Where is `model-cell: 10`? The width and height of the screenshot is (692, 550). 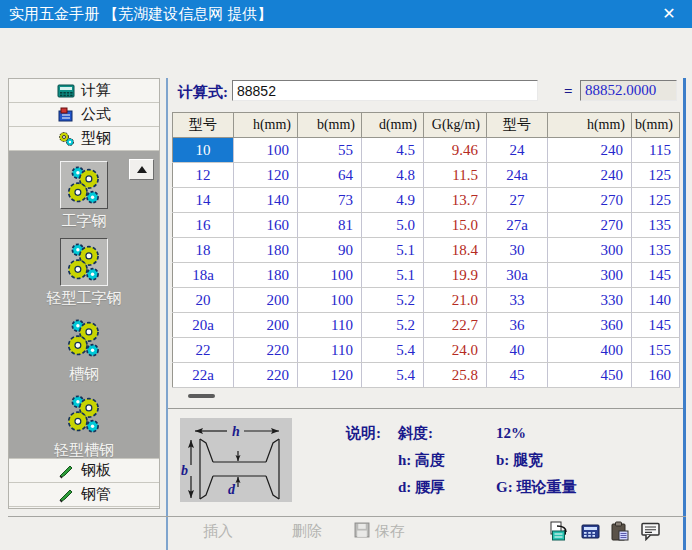 model-cell: 10 is located at coordinates (204, 150).